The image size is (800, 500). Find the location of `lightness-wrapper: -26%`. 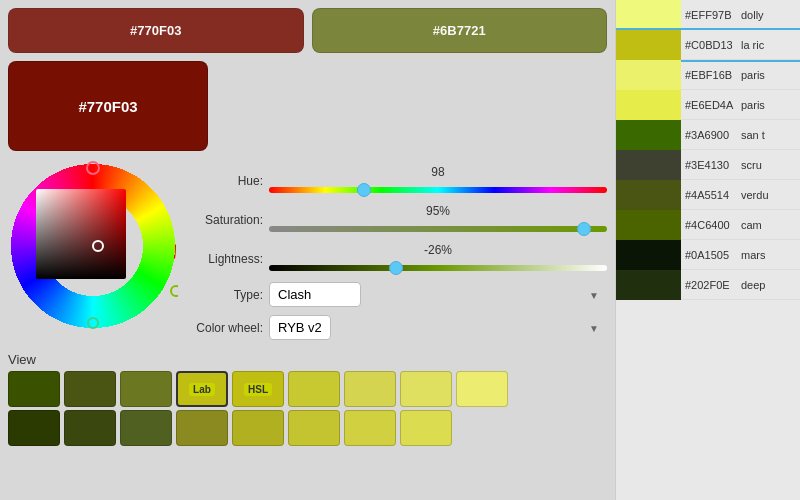

lightness-wrapper: -26% is located at coordinates (438, 258).